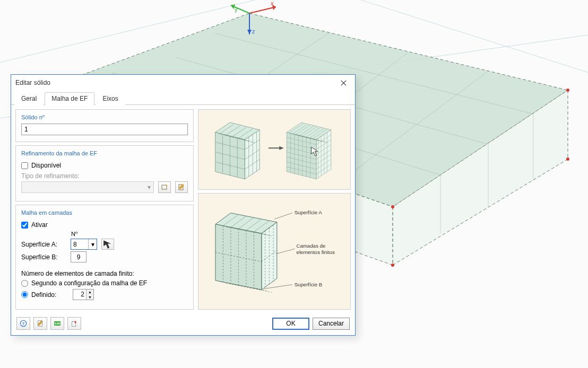 Image resolution: width=588 pixels, height=368 pixels. Describe the element at coordinates (105, 234) in the screenshot. I see `number-column-header: Nº` at that location.